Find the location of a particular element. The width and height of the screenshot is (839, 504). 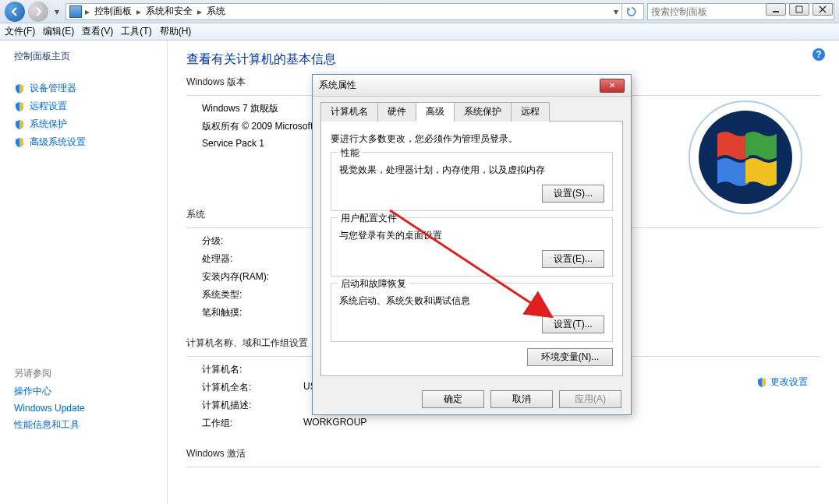

cancel-button: 取消 is located at coordinates (522, 399).